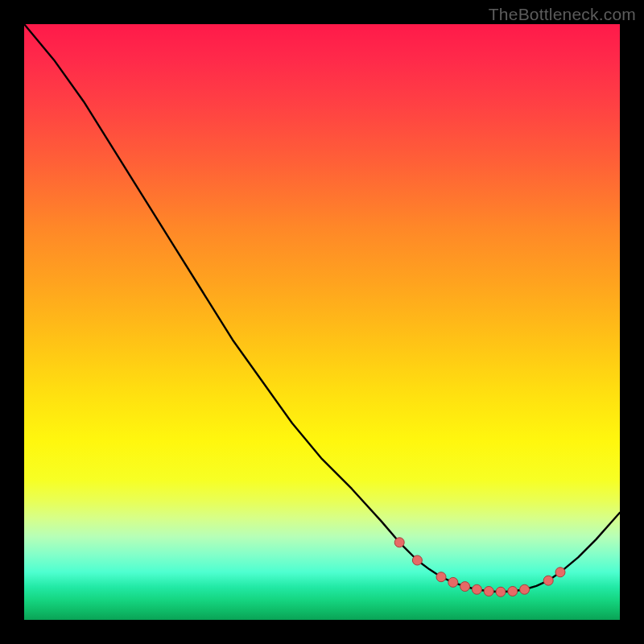 The height and width of the screenshot is (644, 644). I want to click on curve-markers, so click(480, 567).